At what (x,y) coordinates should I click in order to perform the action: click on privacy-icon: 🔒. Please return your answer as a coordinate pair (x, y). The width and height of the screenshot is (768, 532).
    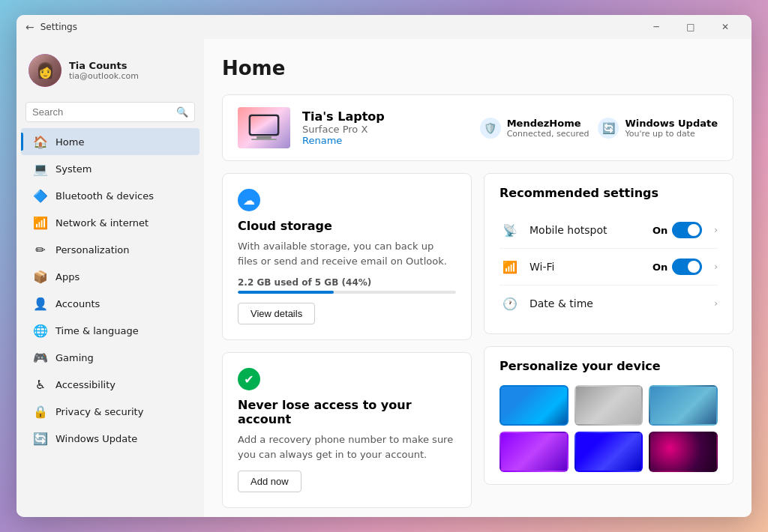
    Looking at the image, I should click on (40, 411).